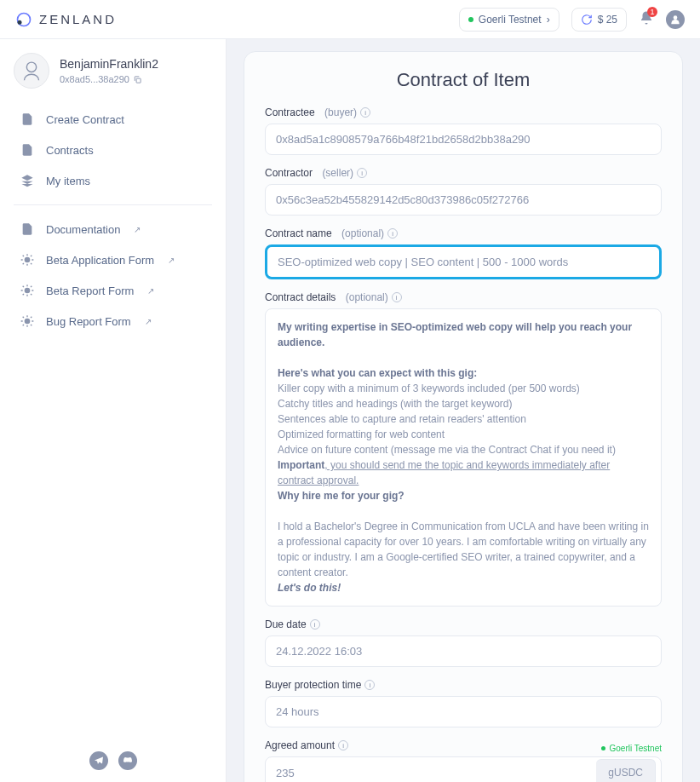 Image resolution: width=700 pixels, height=782 pixels. Describe the element at coordinates (463, 173) in the screenshot. I see `contractor-label: Contractor (seller)i` at that location.